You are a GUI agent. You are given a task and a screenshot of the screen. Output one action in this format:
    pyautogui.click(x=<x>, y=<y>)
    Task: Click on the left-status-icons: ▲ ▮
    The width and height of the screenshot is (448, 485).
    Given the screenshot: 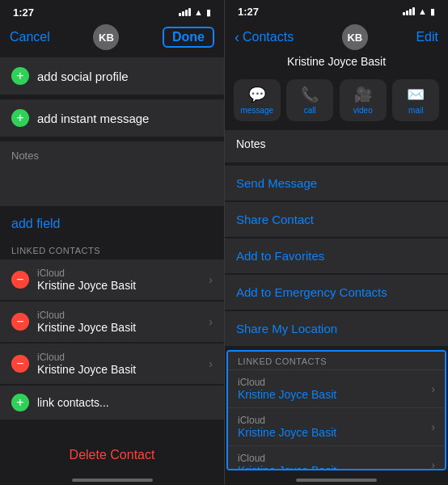 What is the action you would take?
    pyautogui.click(x=195, y=13)
    